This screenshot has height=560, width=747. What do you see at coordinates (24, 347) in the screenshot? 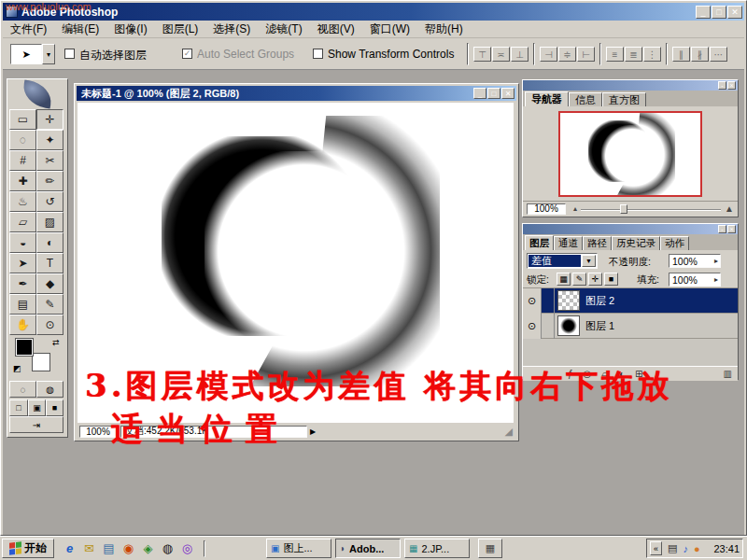
I see `foreground-color-swatch` at bounding box center [24, 347].